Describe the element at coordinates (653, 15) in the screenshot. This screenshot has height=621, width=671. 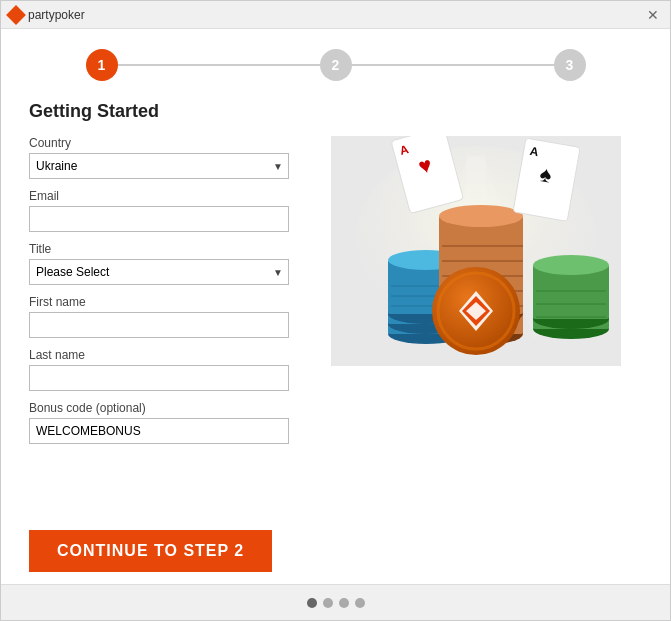
I see `close-button: ✕` at that location.